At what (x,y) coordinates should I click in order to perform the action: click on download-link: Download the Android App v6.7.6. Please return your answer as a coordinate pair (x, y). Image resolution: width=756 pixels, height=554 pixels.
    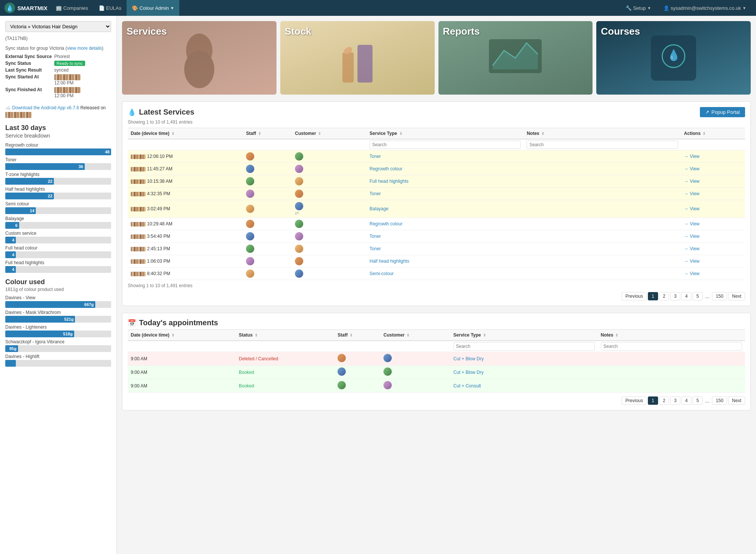
    Looking at the image, I should click on (45, 108).